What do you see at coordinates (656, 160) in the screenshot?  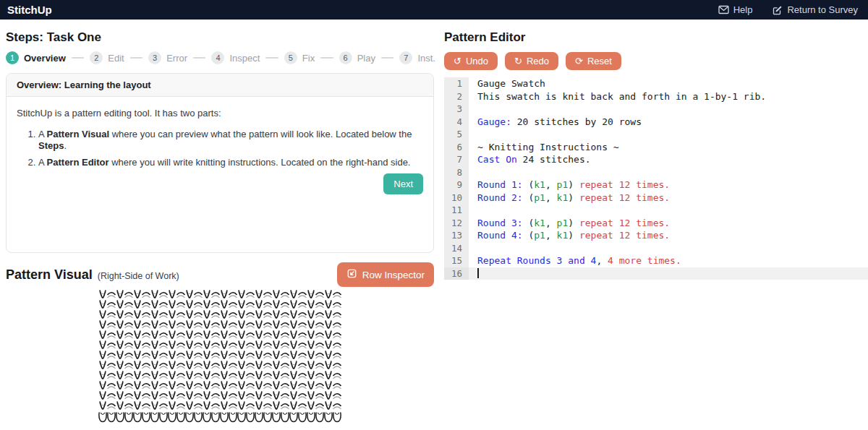 I see `editor-line: 7Cast On 24 stitches.` at bounding box center [656, 160].